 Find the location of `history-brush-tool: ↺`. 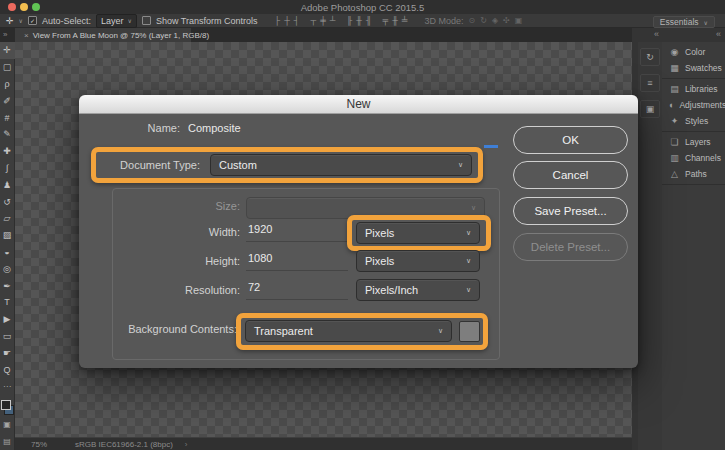

history-brush-tool: ↺ is located at coordinates (8, 202).